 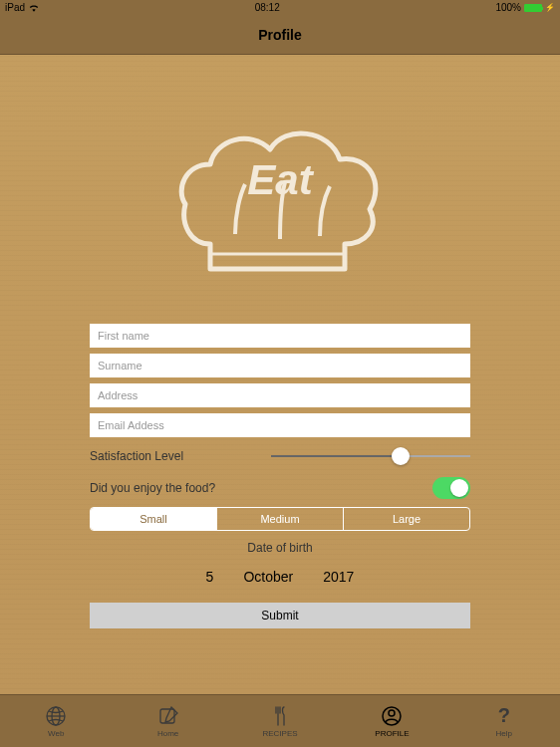 What do you see at coordinates (280, 395) in the screenshot?
I see `address-field` at bounding box center [280, 395].